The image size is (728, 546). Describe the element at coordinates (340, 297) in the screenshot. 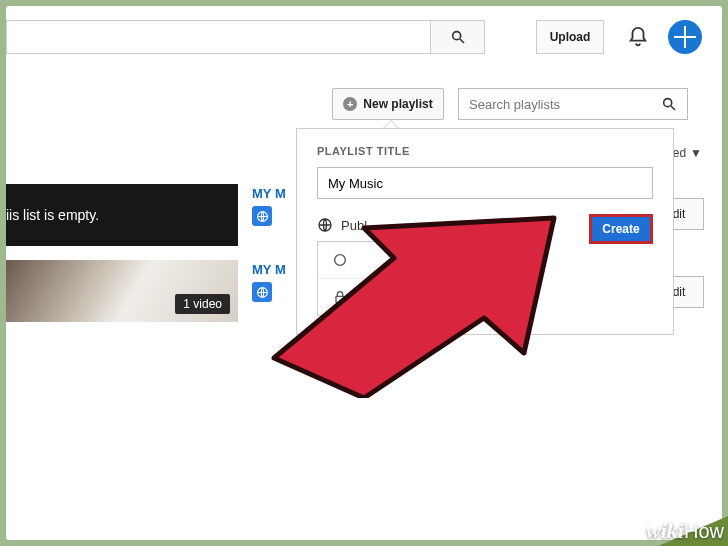

I see `lock-icon` at that location.